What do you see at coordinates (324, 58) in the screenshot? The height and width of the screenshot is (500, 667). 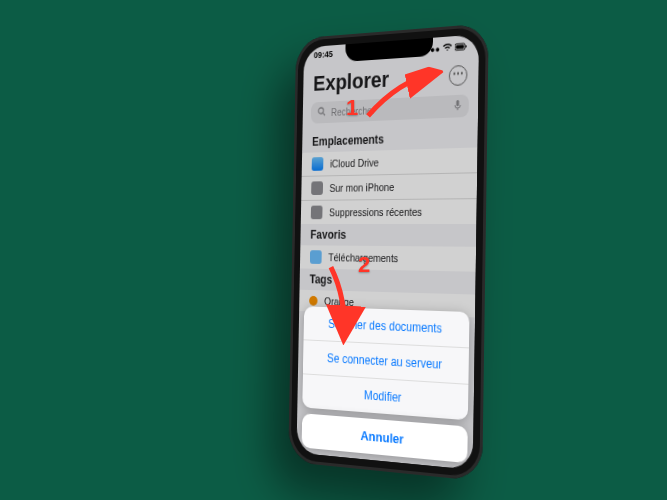 I see `status-time: 09:45` at bounding box center [324, 58].